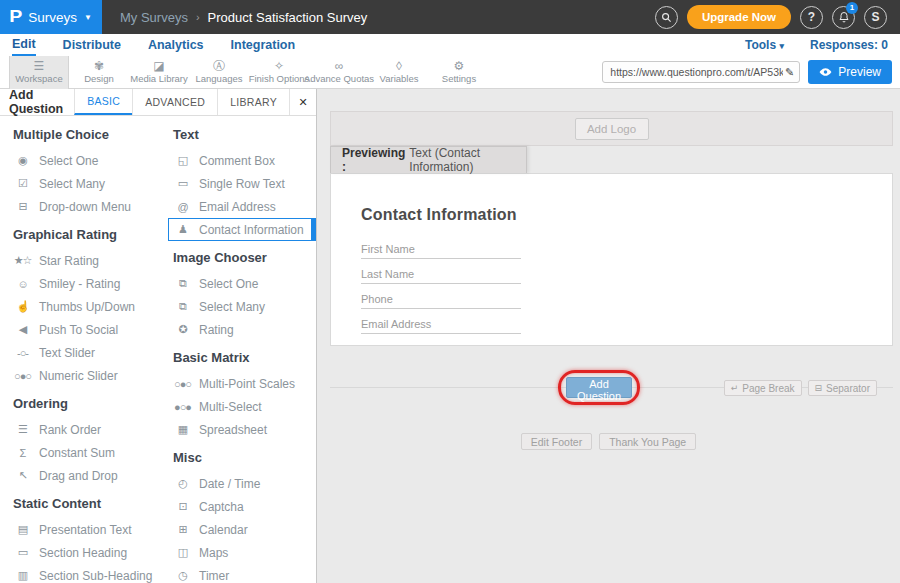  What do you see at coordinates (340, 66) in the screenshot?
I see `tool-icon: ∞` at bounding box center [340, 66].